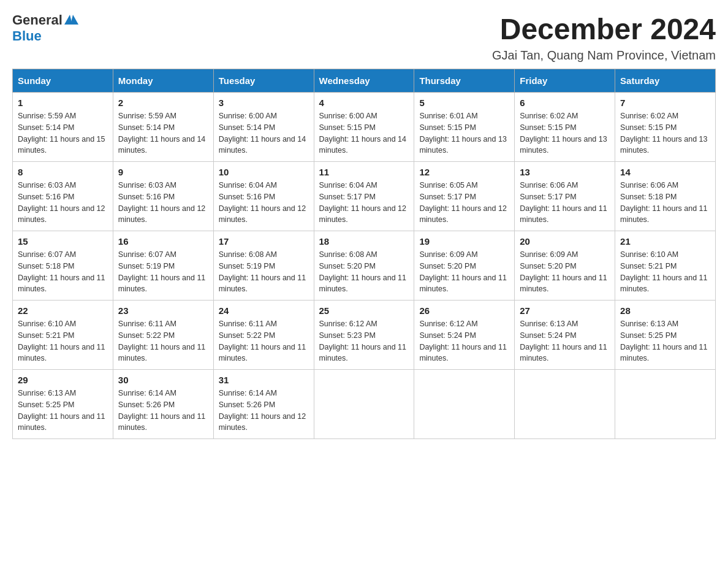  I want to click on day-info: Sunrise: 6:01 AMSunset: 5:15 PMDaylight:…, so click(464, 134).